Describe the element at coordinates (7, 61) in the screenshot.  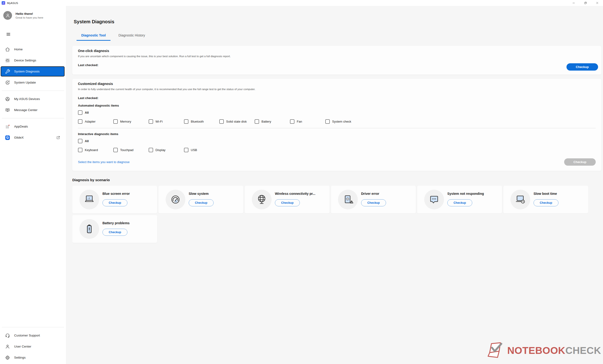
I see `device-settings-icon` at that location.